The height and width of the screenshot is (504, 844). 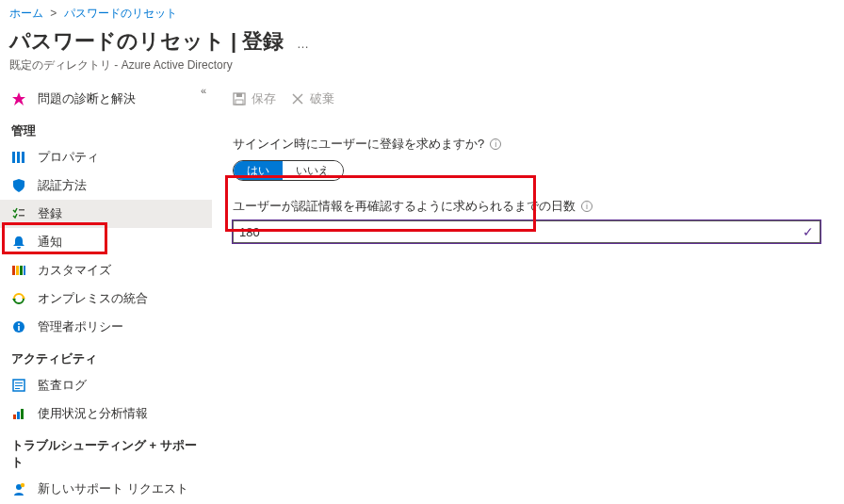 What do you see at coordinates (527, 232) in the screenshot?
I see `days-input-wrap: ✓` at bounding box center [527, 232].